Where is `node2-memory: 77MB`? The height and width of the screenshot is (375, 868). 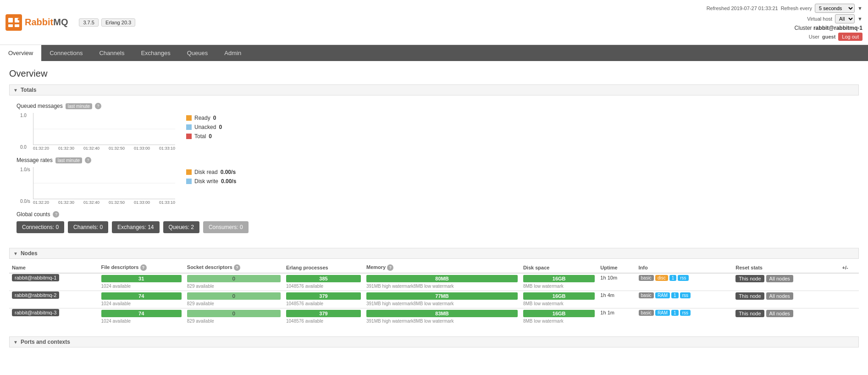
node2-memory: 77MB is located at coordinates (442, 297).